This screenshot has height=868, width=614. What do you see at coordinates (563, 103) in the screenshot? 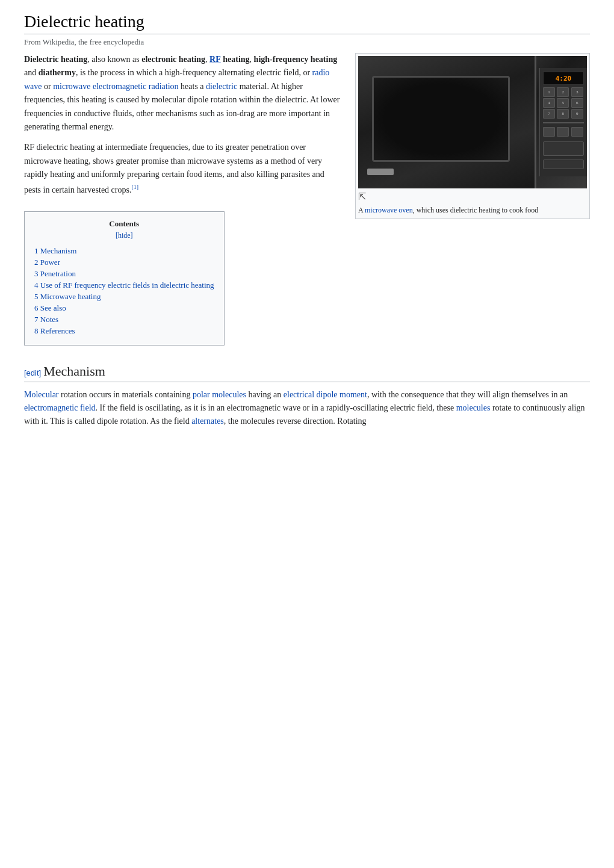
I see `button-grid: 1 2 3 4 5 6 7 8 9` at bounding box center [563, 103].